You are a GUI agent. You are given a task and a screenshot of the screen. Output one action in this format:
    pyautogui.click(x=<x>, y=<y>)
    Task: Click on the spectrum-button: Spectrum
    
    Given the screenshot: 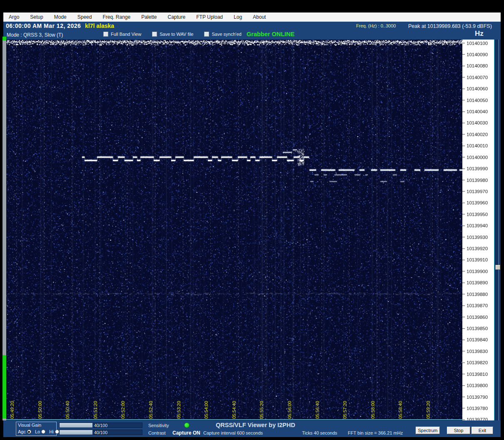 What is the action you would take?
    pyautogui.click(x=428, y=430)
    